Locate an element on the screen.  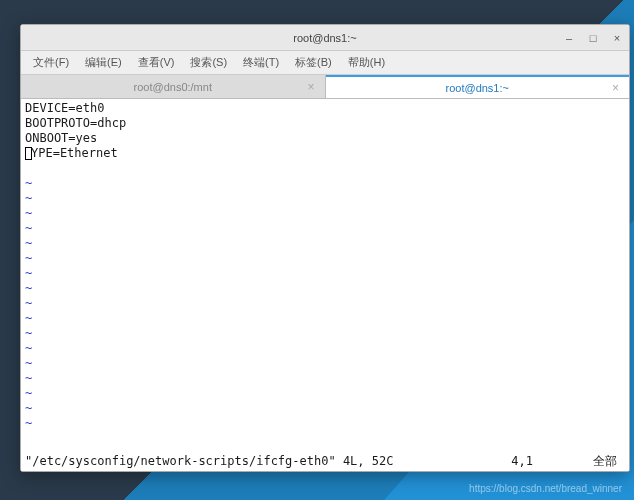
minimize-button: – is located at coordinates (569, 38).